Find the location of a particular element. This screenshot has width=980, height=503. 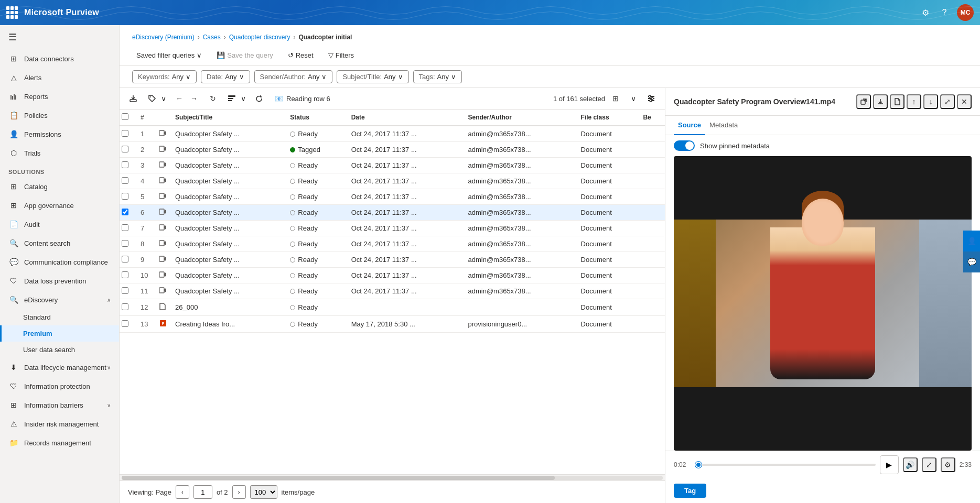

subject-title-filter: Subject/Title: Any ∨ is located at coordinates (372, 76).